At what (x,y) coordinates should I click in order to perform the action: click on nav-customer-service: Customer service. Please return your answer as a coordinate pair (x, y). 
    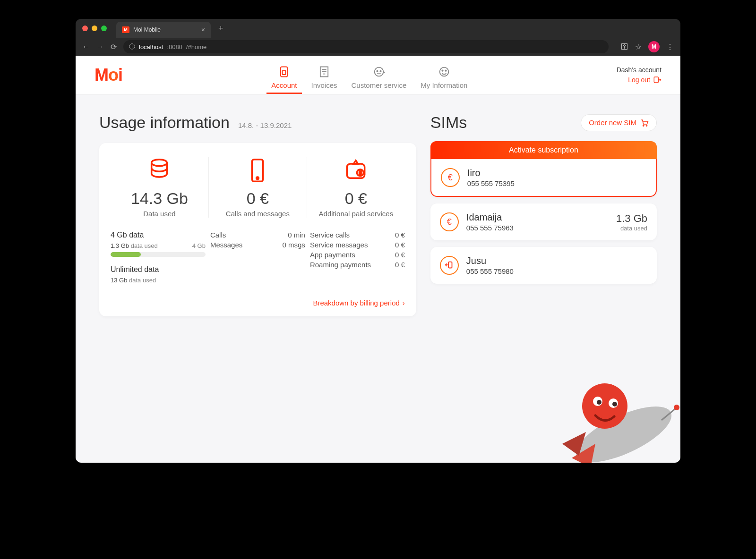
    Looking at the image, I should click on (379, 79).